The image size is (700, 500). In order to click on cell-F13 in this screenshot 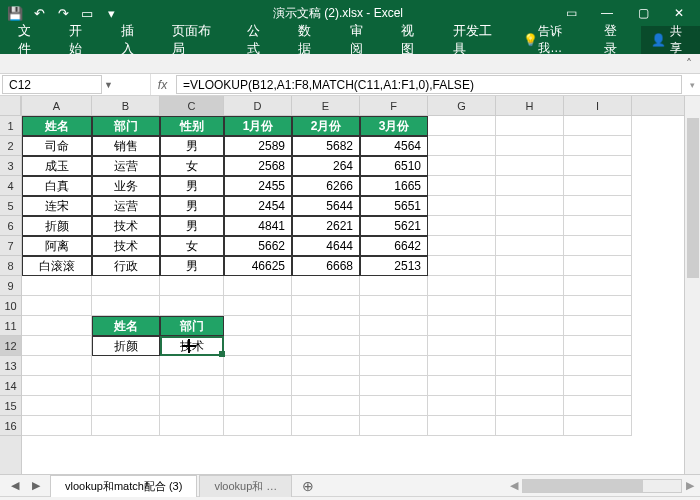, I will do `click(394, 366)`.